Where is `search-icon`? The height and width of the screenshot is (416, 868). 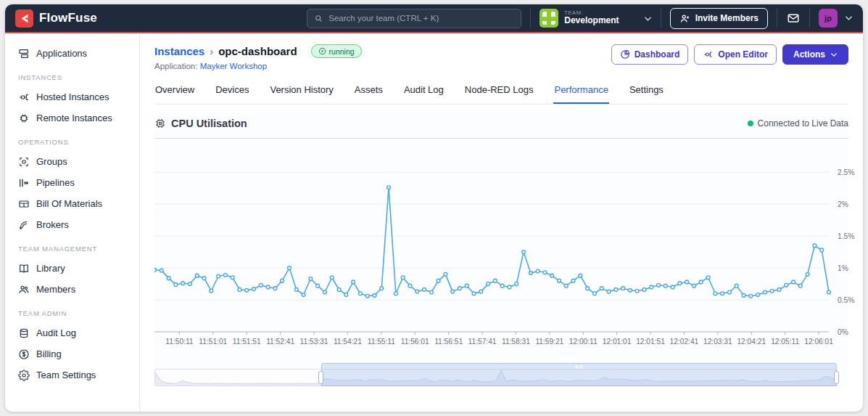 search-icon is located at coordinates (319, 19).